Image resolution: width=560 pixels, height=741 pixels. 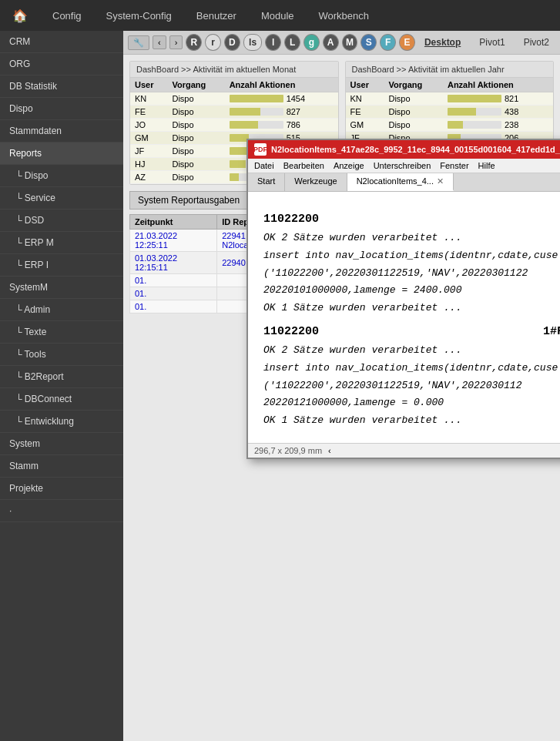 I want to click on pdf-page-size: 296,7 x 209,9 mm, so click(x=288, y=451).